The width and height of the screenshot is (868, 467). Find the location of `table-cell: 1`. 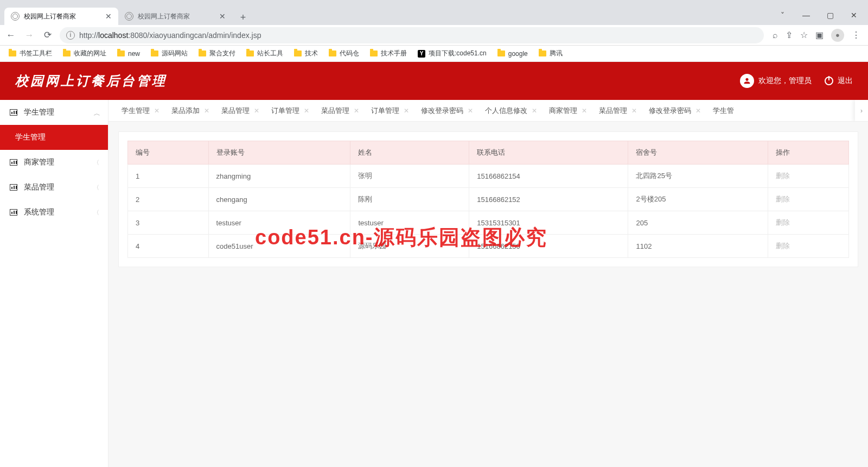

table-cell: 1 is located at coordinates (168, 176).